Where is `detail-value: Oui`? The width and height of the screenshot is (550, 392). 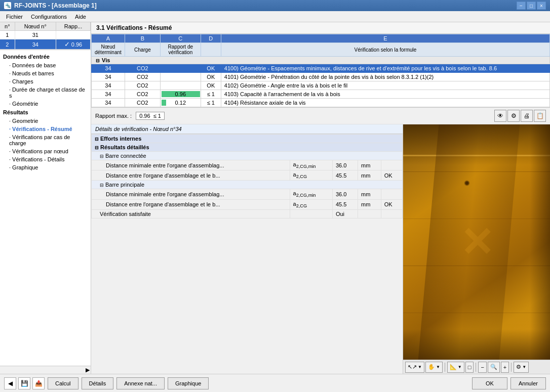 detail-value: Oui is located at coordinates (345, 213).